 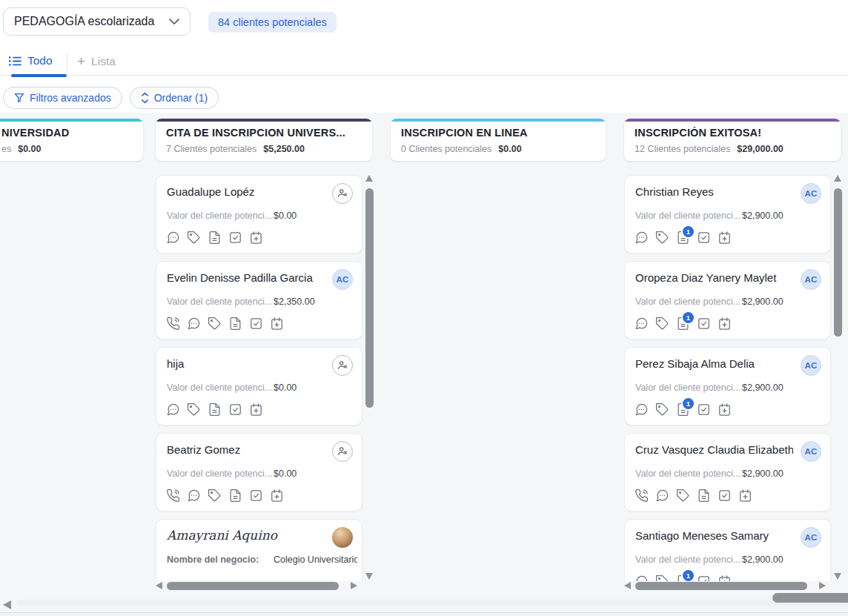 What do you see at coordinates (264, 139) in the screenshot?
I see `column-header: CITA DE INSCRIPCION UNIVERS... 7 Cliente…` at bounding box center [264, 139].